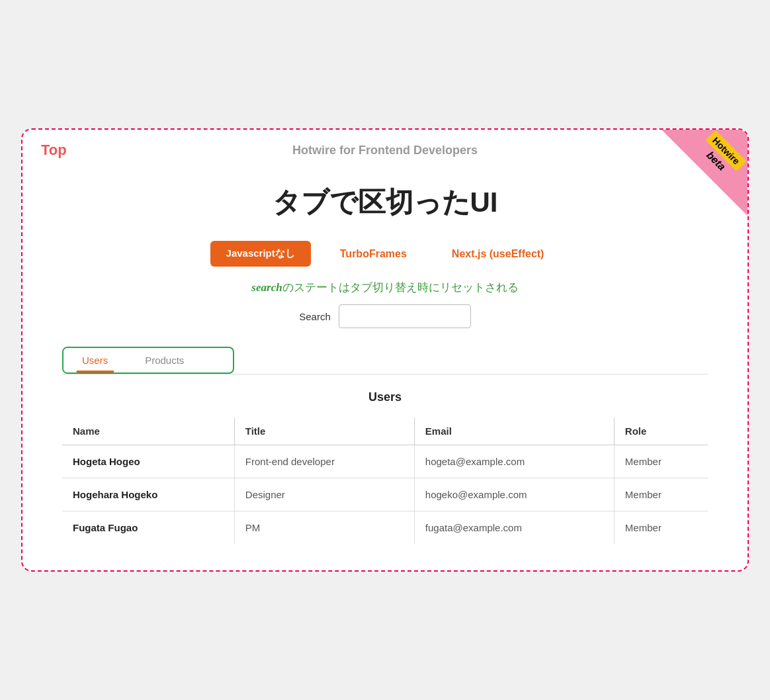  Describe the element at coordinates (385, 150) in the screenshot. I see `header: Top Hotwire for Frontend Developers` at that location.